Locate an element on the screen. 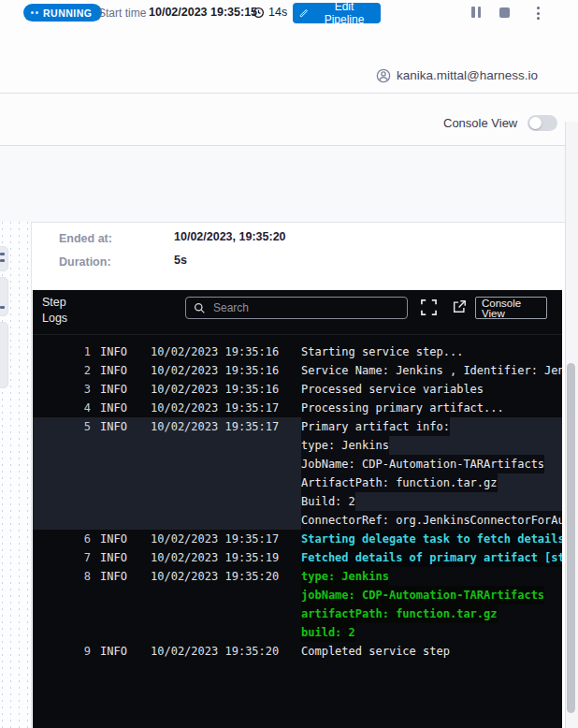 This screenshot has height=728, width=578. log-line-number: 1 is located at coordinates (62, 352).